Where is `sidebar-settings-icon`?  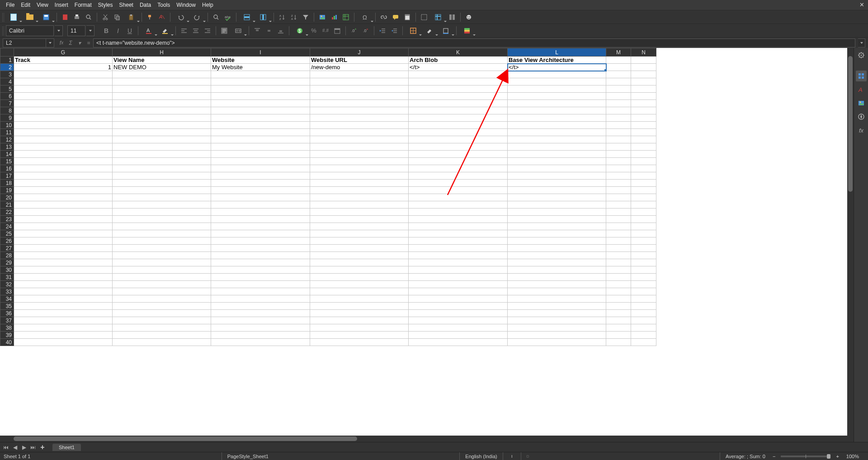
sidebar-settings-icon is located at coordinates (861, 55).